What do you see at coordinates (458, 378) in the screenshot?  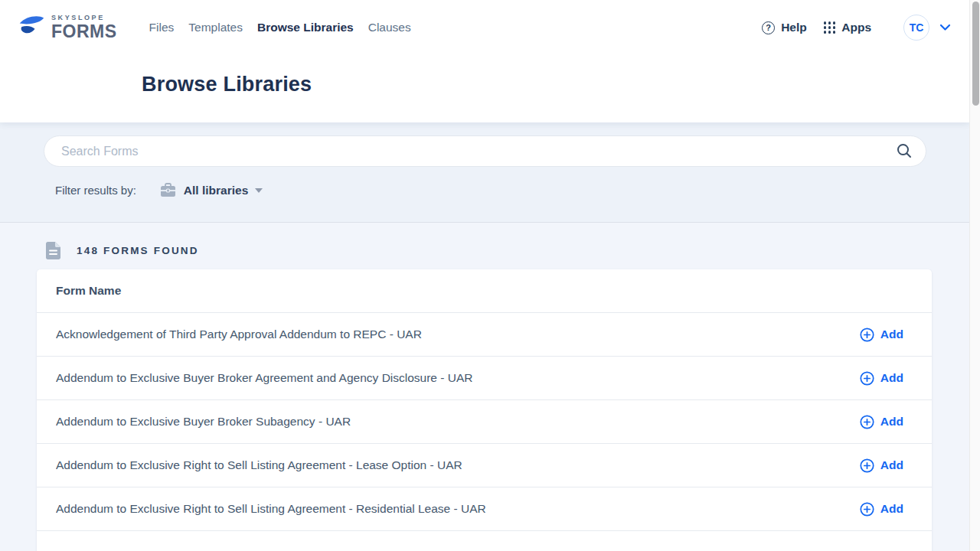 I see `form-name-cell: Addendum to Exclusive Buyer Broker Agree…` at bounding box center [458, 378].